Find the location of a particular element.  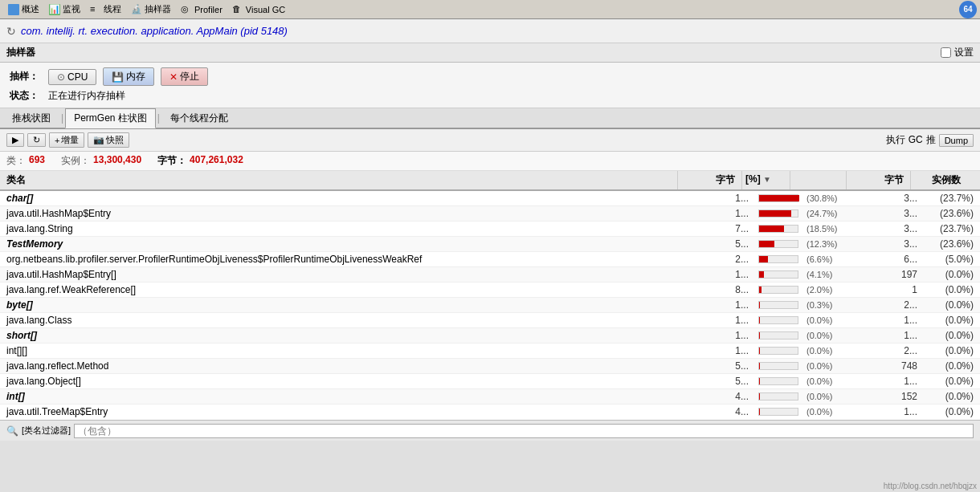

cell-bytes1-11: 5... is located at coordinates (723, 366).